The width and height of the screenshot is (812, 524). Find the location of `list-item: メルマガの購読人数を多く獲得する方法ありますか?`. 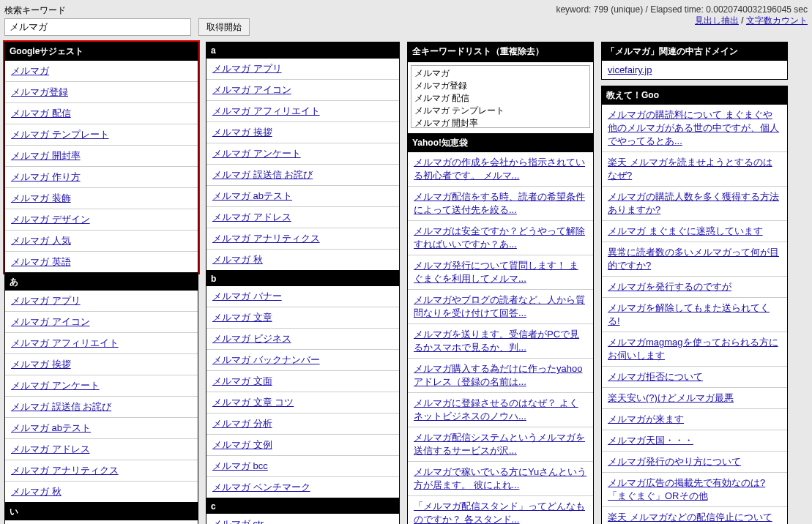

list-item: メルマガの購読人数を多く獲得する方法ありますか? is located at coordinates (694, 203).